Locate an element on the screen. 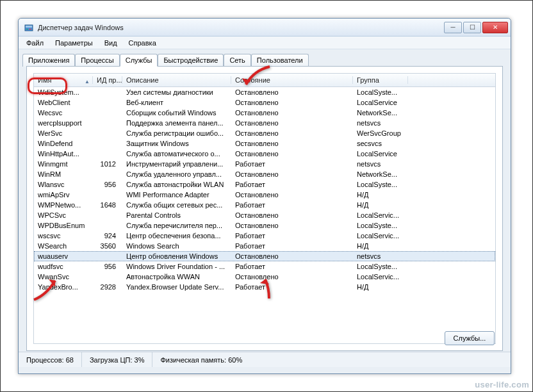  service-row: wscsvc924Центр обеспечения безопа...Рабо… is located at coordinates (265, 236).